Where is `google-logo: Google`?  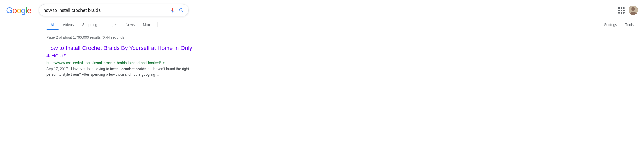
google-logo: Google is located at coordinates (19, 10).